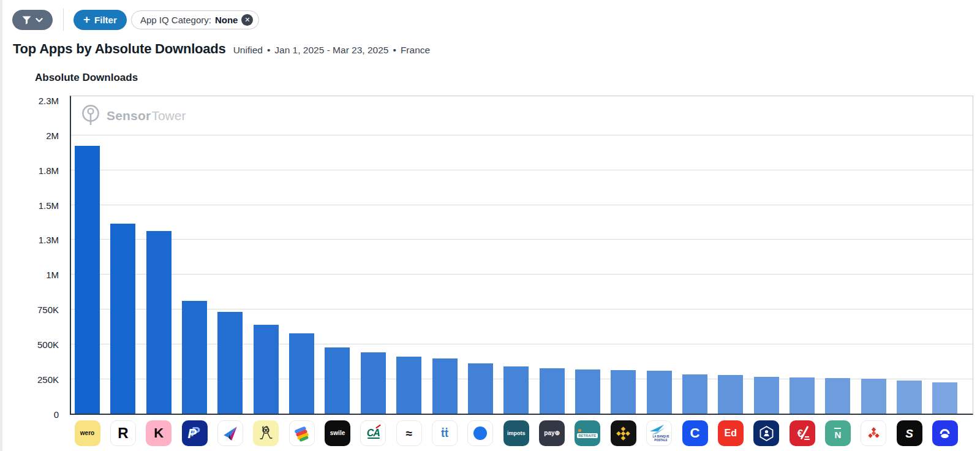 The width and height of the screenshot is (980, 451). What do you see at coordinates (88, 433) in the screenshot?
I see `wero-icon: wero` at bounding box center [88, 433].